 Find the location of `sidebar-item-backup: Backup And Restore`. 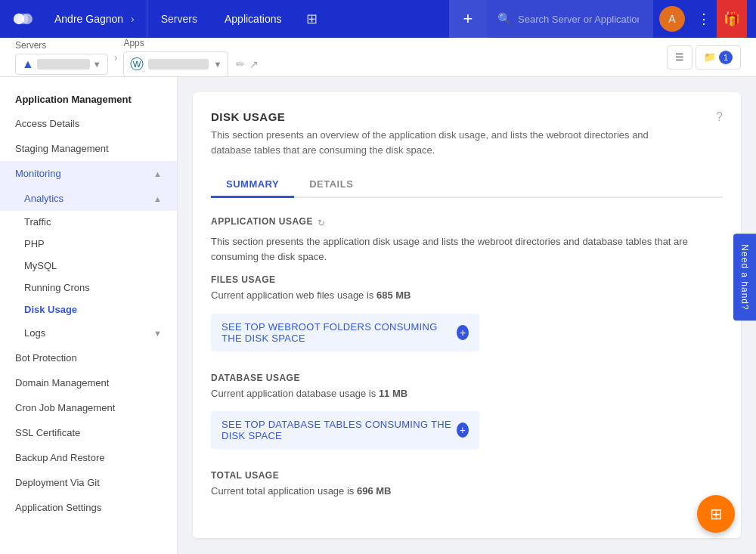

sidebar-item-backup: Backup And Restore is located at coordinates (88, 458).